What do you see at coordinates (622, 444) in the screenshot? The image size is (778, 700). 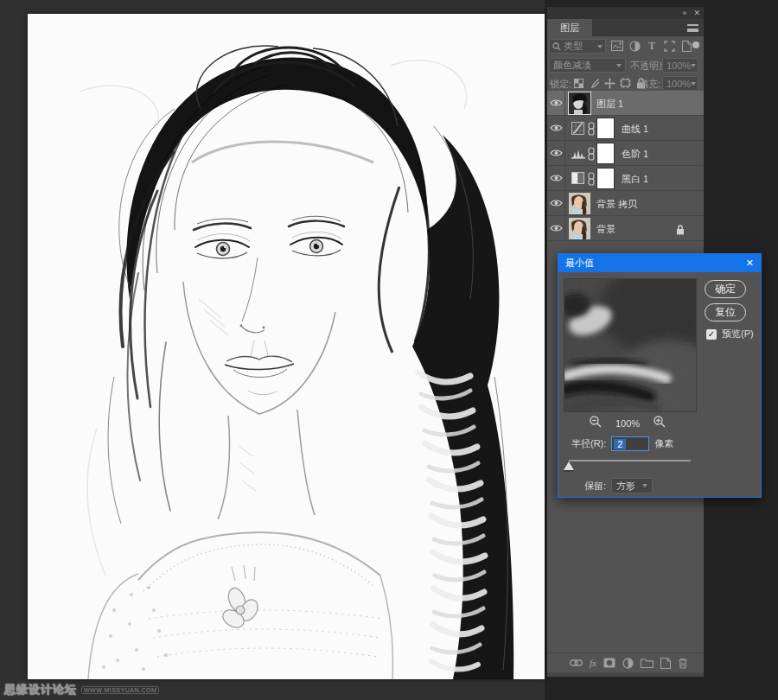 I see `radius-row: 半径(R): 2 像素` at bounding box center [622, 444].